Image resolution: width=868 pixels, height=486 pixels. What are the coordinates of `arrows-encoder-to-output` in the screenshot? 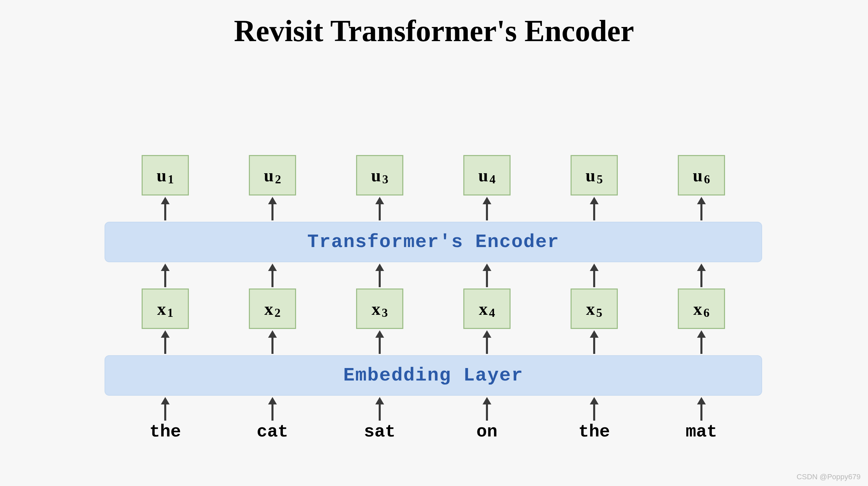 It's located at (433, 209).